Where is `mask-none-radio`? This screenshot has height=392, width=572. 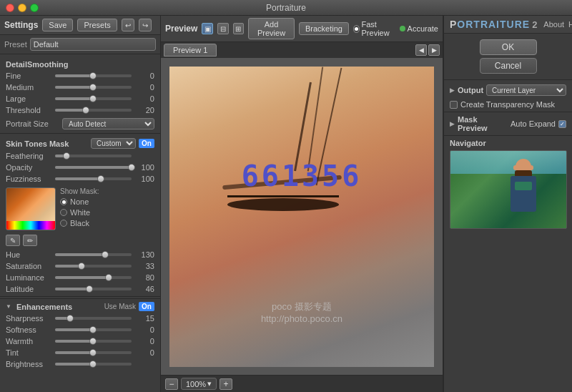
mask-none-radio is located at coordinates (64, 202).